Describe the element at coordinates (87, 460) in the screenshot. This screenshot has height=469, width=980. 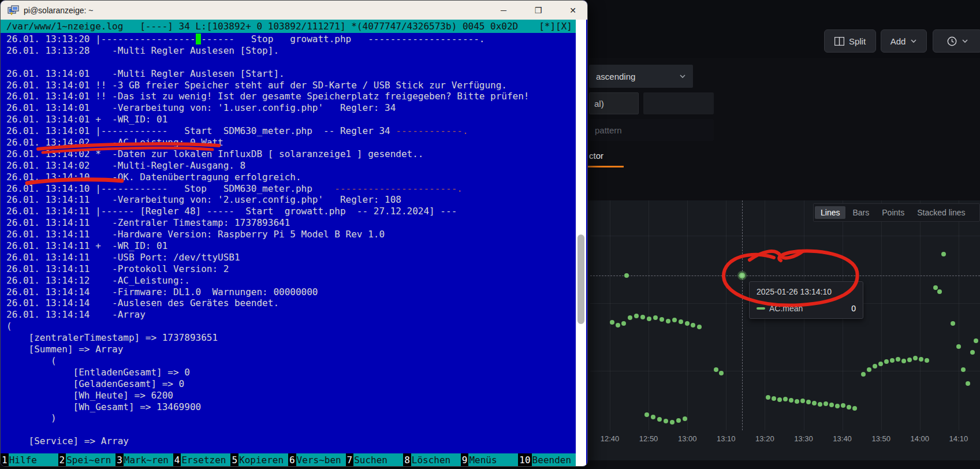
I see `function-key-2: 2Spei~ern` at that location.